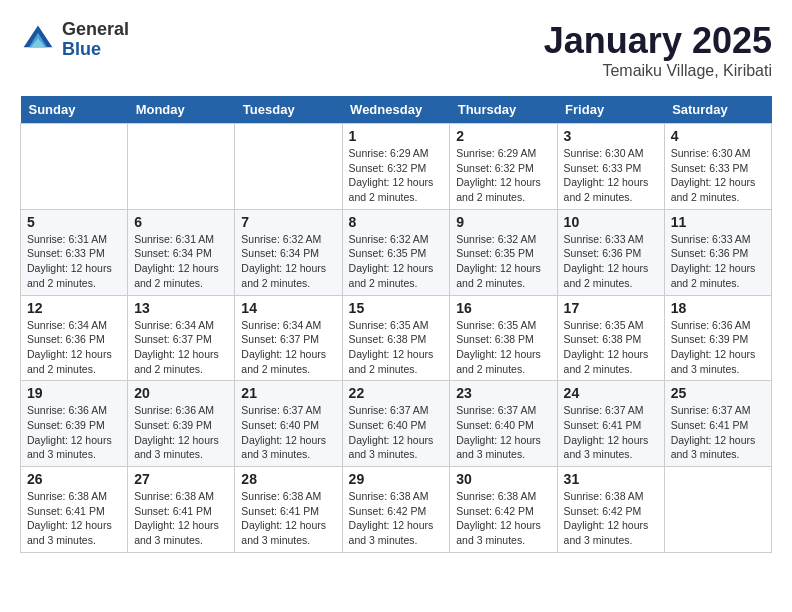 This screenshot has height=612, width=792. I want to click on calendar-week-4: 19Sunrise: 6:36 AMSunset: 6:39 PMDayligh…, so click(396, 424).